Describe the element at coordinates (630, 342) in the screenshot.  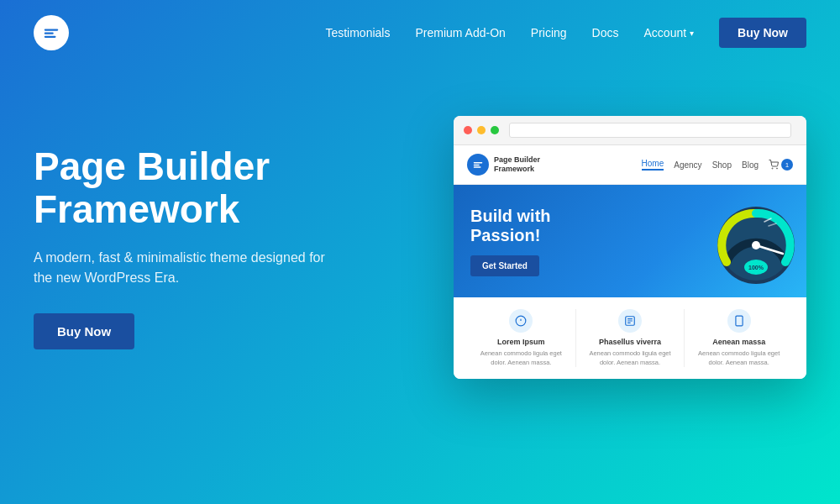
I see `feature-title-2: Phasellus viverra` at that location.